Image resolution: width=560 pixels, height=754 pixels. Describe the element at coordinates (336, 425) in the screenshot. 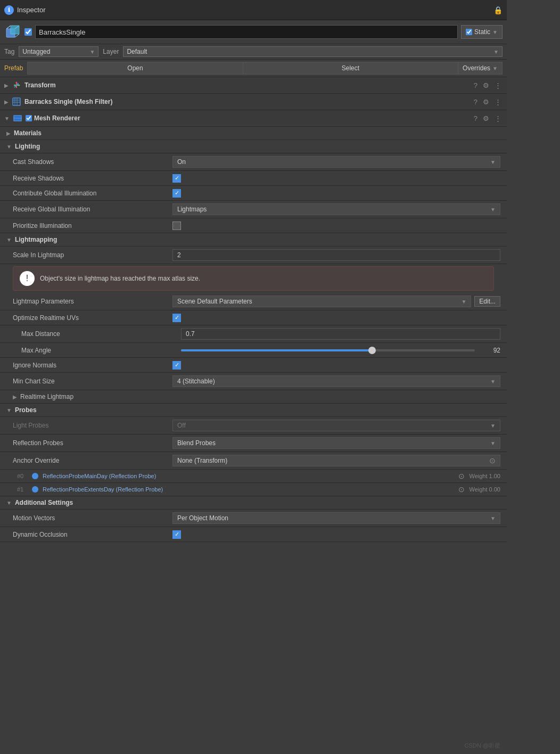

I see `light-probes-dropdown: Off ▼` at that location.